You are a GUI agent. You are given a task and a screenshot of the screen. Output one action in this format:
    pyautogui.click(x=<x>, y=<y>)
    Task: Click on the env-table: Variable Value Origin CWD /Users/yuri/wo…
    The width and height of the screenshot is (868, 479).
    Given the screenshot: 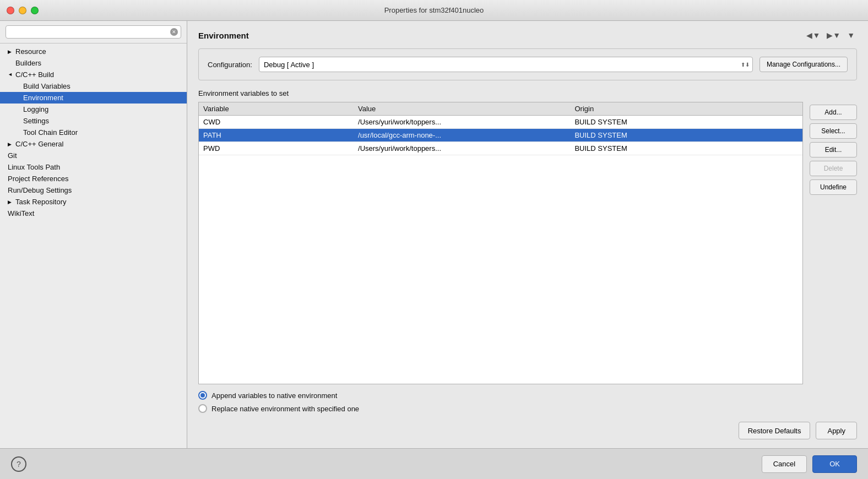 What is the action you would take?
    pyautogui.click(x=501, y=129)
    